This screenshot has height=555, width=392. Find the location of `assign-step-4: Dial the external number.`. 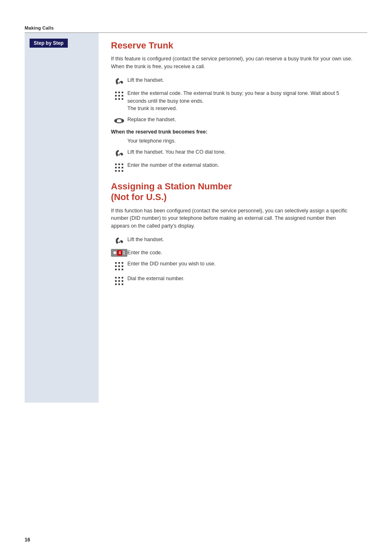

assign-step-4: Dial the external number. is located at coordinates (233, 281).